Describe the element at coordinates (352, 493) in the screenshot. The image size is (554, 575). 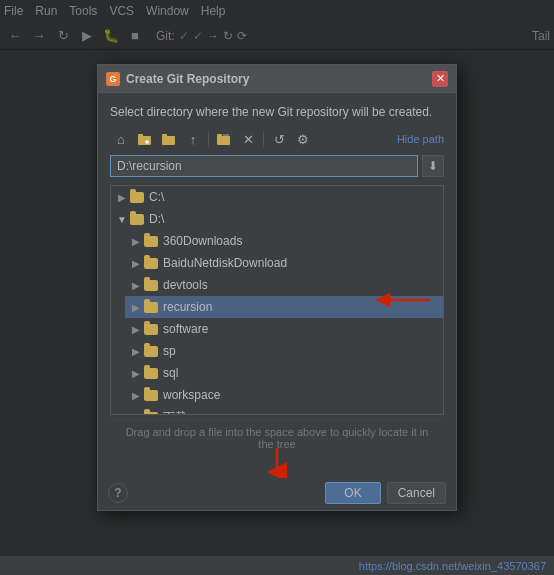
I see `ok-button: OK` at that location.